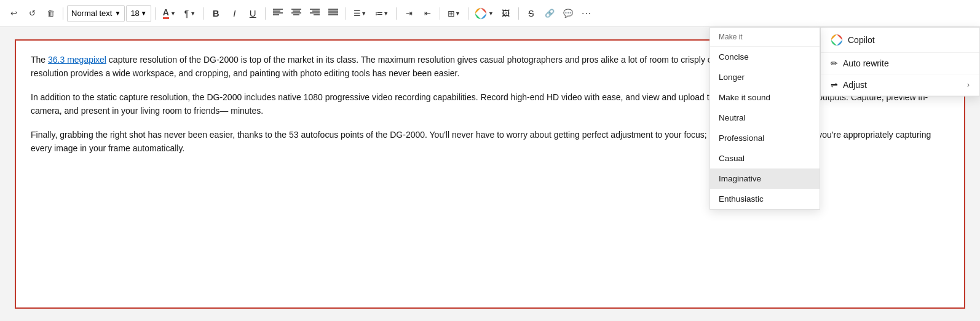  I want to click on copilot-title: Copilot, so click(861, 40).